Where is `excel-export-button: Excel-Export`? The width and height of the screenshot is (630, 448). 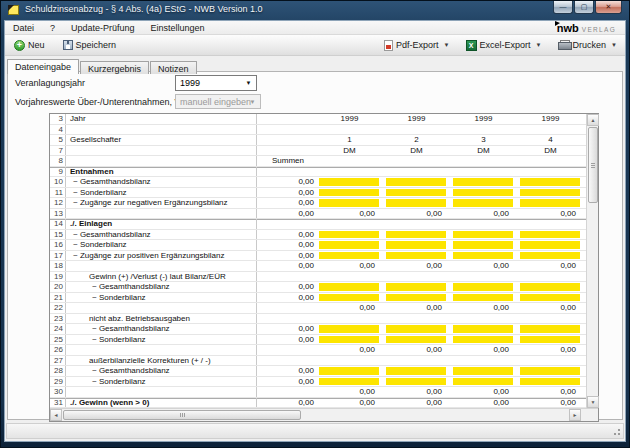
excel-export-button: Excel-Export is located at coordinates (504, 46).